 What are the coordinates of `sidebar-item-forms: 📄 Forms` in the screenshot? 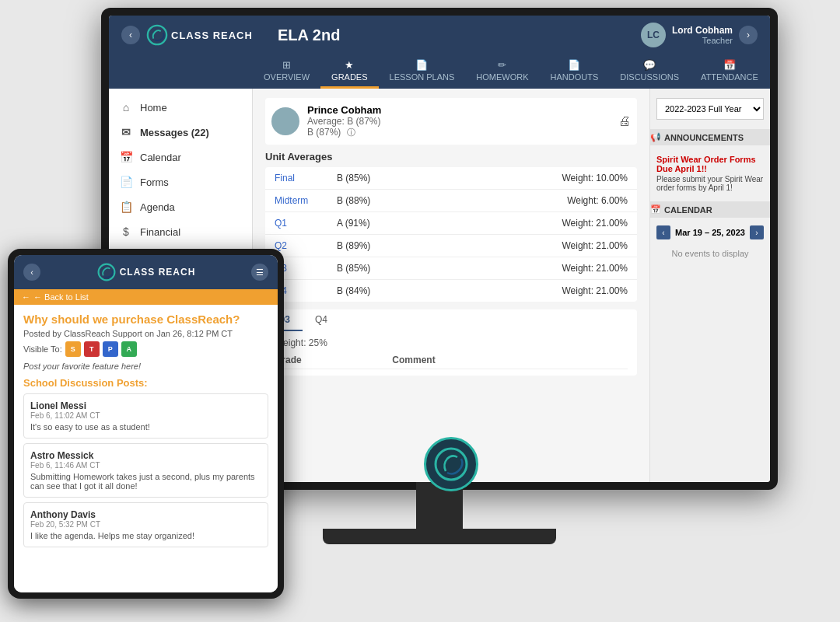 It's located at (180, 182).